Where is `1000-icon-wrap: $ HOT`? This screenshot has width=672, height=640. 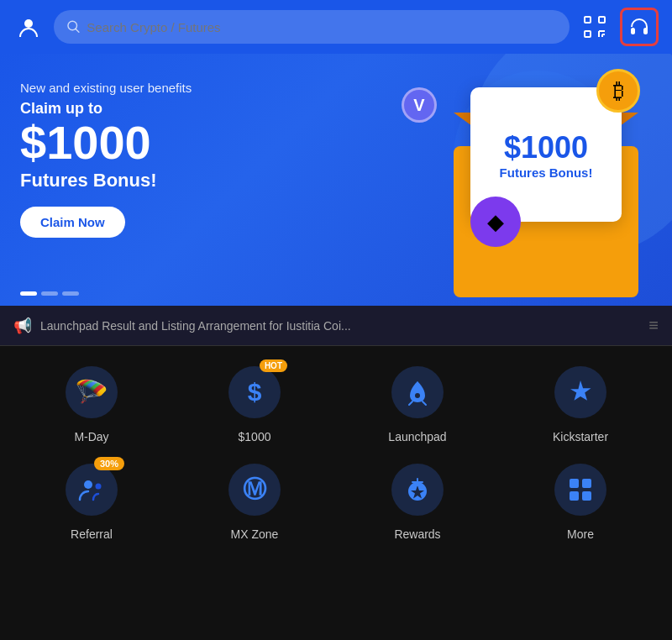 1000-icon-wrap: $ HOT is located at coordinates (255, 392).